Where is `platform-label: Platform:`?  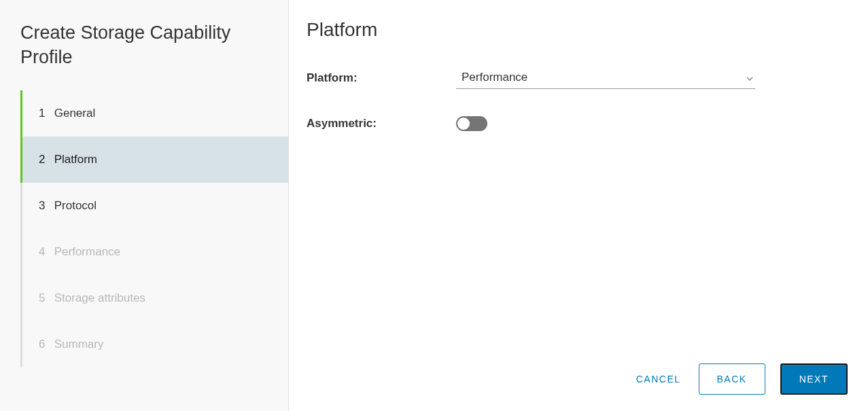
platform-label: Platform: is located at coordinates (381, 78).